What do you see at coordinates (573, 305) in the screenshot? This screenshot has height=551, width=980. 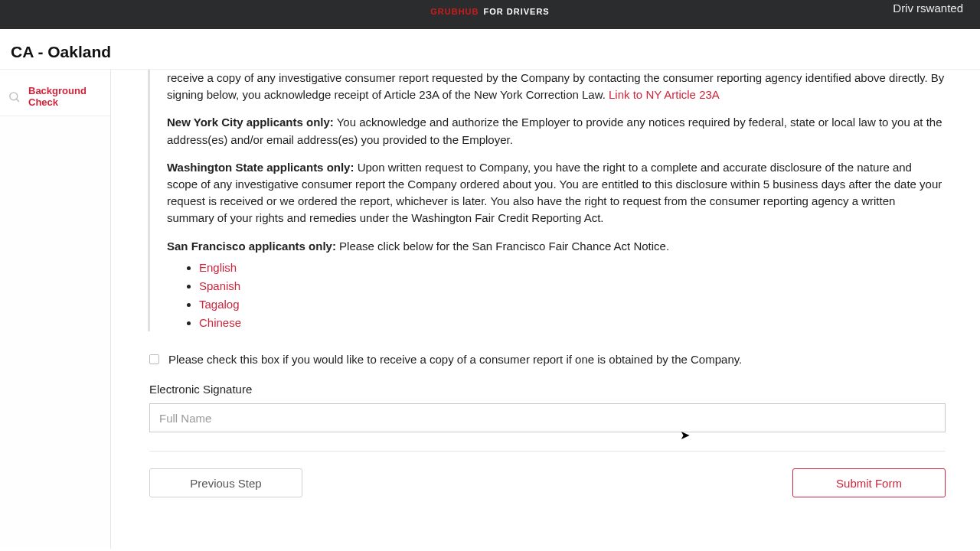 I see `list-item: Tagalog` at bounding box center [573, 305].